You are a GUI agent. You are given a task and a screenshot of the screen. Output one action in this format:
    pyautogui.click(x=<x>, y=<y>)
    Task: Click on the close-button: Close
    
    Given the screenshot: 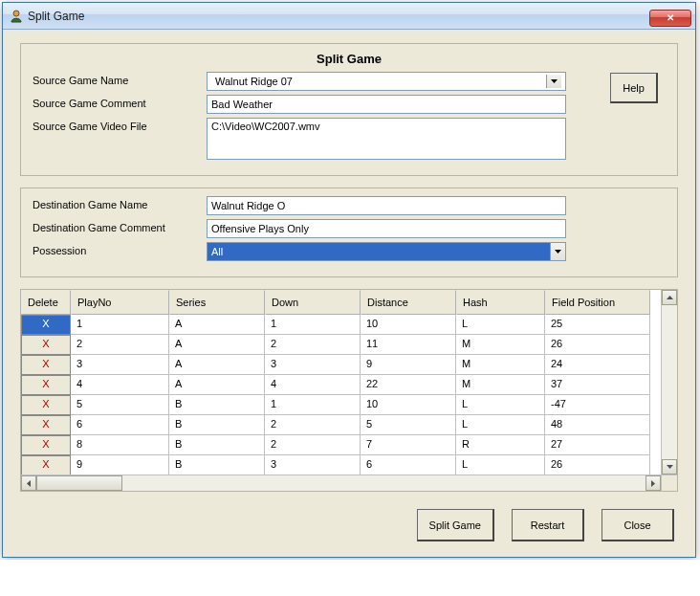 What is the action you would take?
    pyautogui.click(x=638, y=525)
    